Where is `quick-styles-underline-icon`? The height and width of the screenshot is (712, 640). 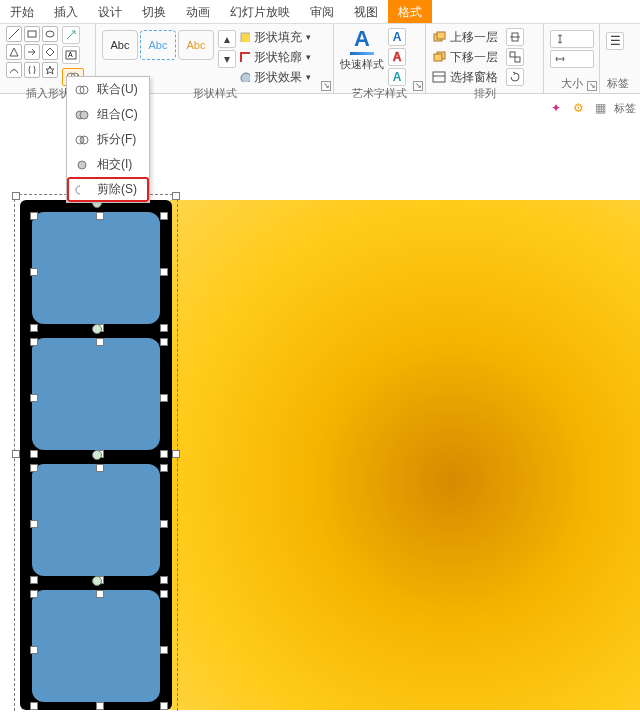
quick-styles-underline-icon is located at coordinates (362, 54).